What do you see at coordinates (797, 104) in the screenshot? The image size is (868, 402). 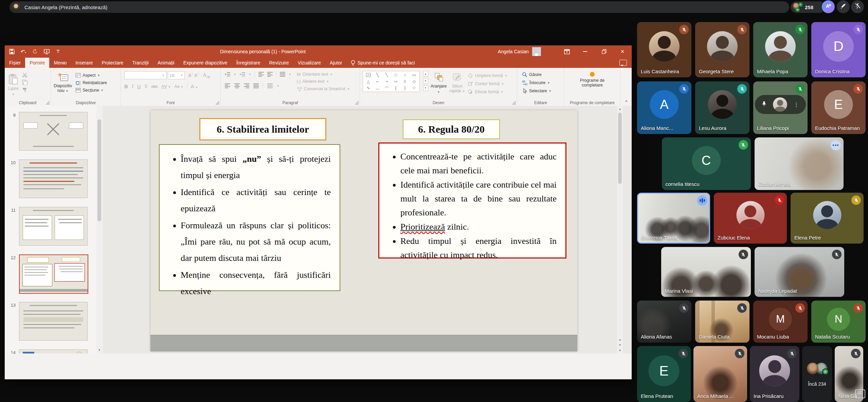 I see `tile-menu-icon: ⋮` at bounding box center [797, 104].